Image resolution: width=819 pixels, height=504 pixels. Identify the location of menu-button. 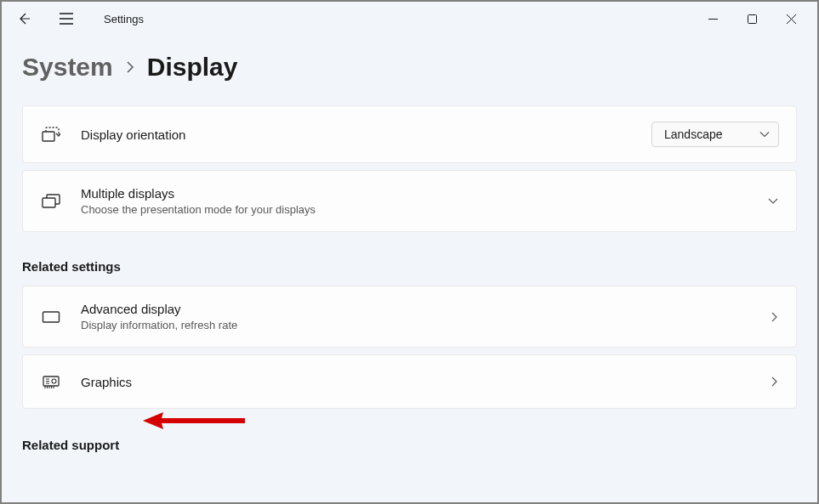
(66, 19).